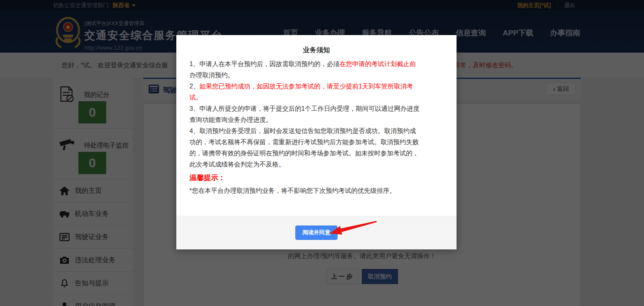 The image size is (644, 306). I want to click on warm-tip-text: *您在本平台办理取消预约业务，将不影响您下次预约考试的优先级排序。, so click(316, 191).